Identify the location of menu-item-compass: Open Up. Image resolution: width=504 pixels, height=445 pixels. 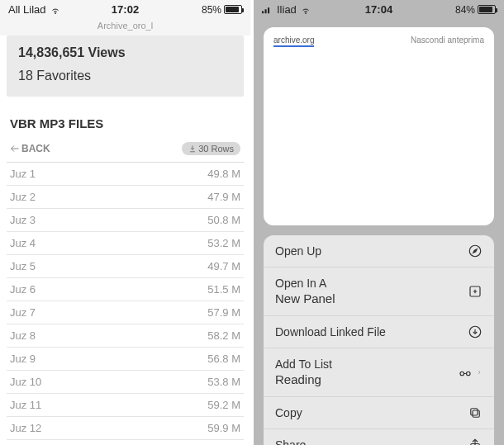
(378, 251).